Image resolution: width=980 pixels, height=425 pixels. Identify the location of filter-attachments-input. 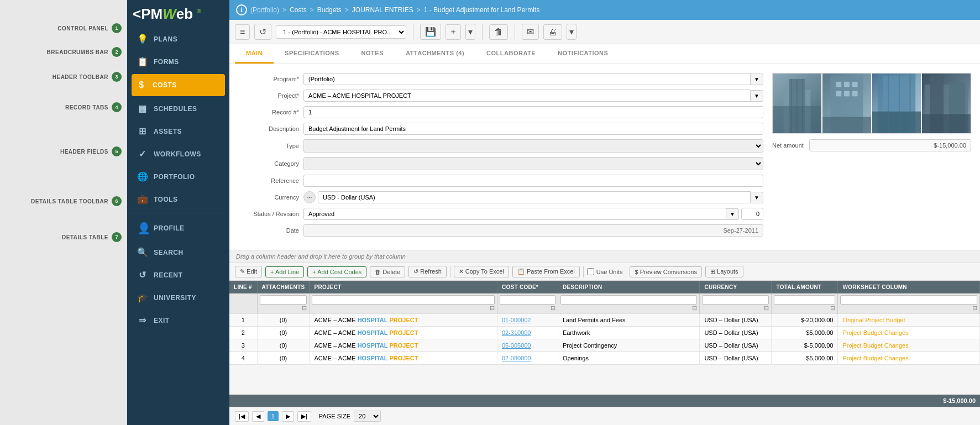
(284, 300).